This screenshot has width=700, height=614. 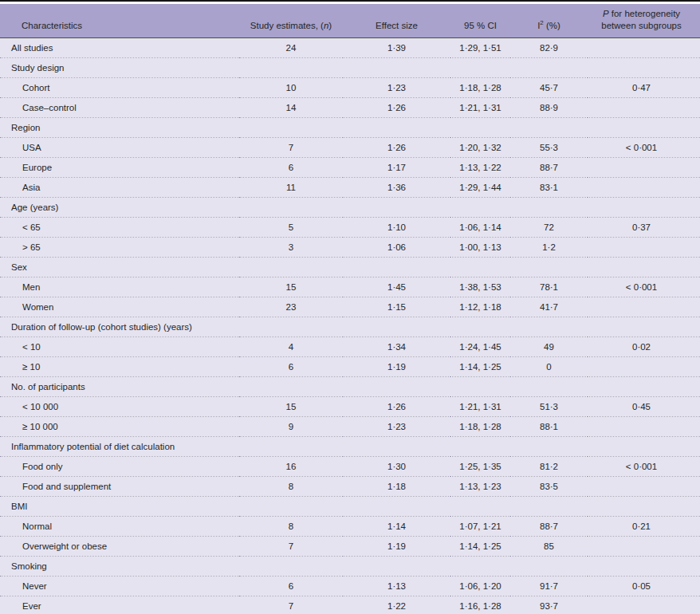 I want to click on row-label: No. of participants, so click(x=120, y=386).